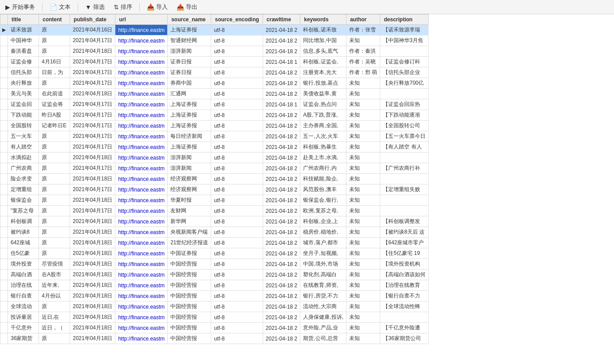  I want to click on table-row: 信托头部日前，为2021年04月17日http://finance.eastm证…, so click(215, 73).